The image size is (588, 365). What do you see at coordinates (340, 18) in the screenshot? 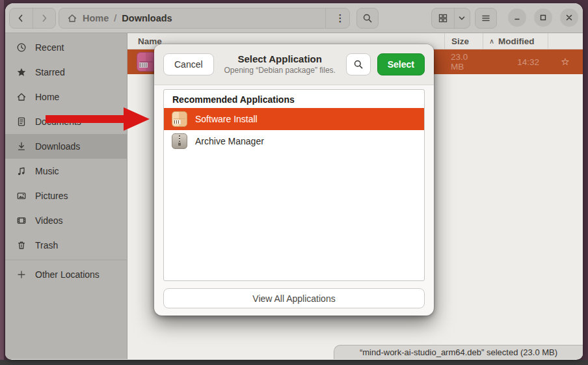
I see `path-menu-button: ⋮` at bounding box center [340, 18].